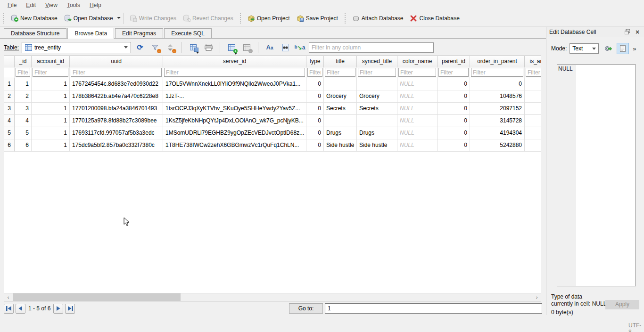  I want to click on filter-input-title, so click(340, 73).